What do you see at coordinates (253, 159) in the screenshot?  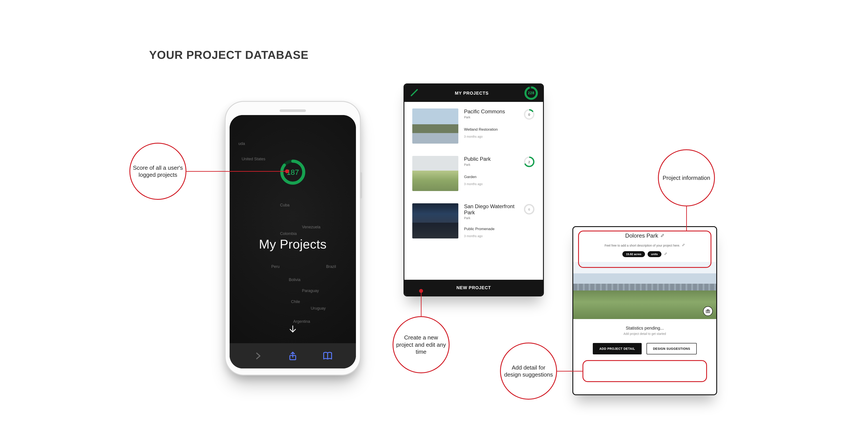 I see `map-label: United States` at bounding box center [253, 159].